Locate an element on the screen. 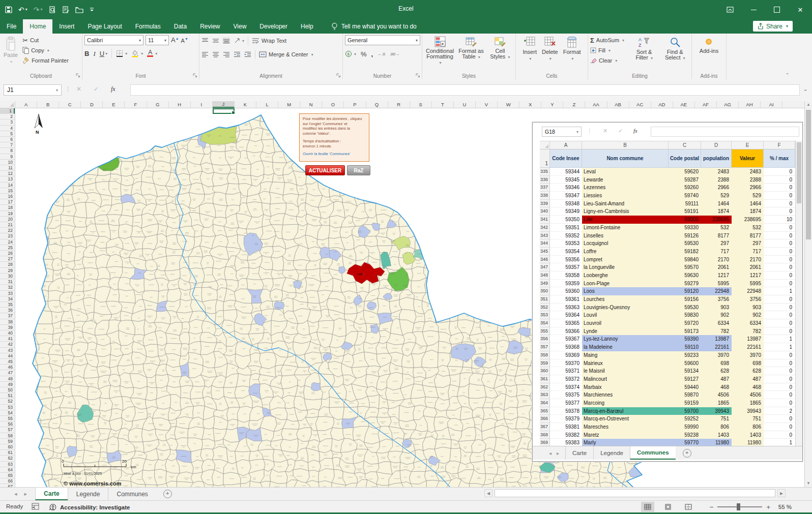 This screenshot has height=514, width=812. cell: 59350 is located at coordinates (566, 220).